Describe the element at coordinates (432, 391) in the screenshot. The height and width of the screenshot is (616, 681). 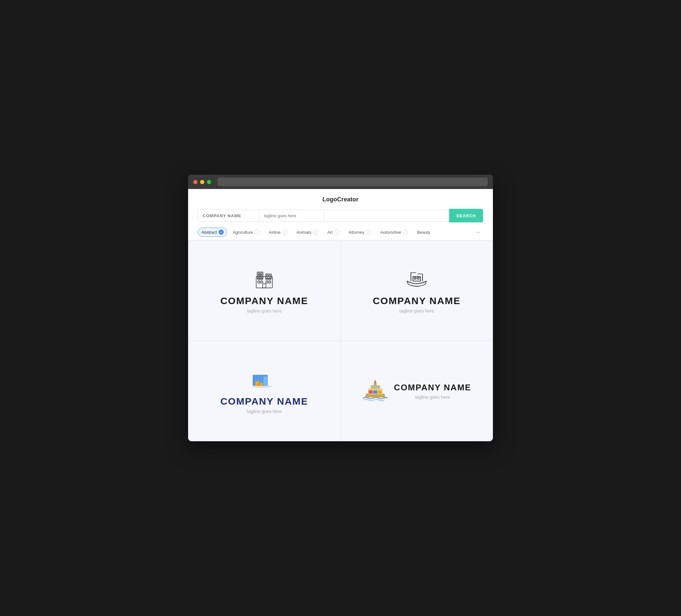
I see `logo4-text-group: COMPANY NAME tagline goes here` at that location.